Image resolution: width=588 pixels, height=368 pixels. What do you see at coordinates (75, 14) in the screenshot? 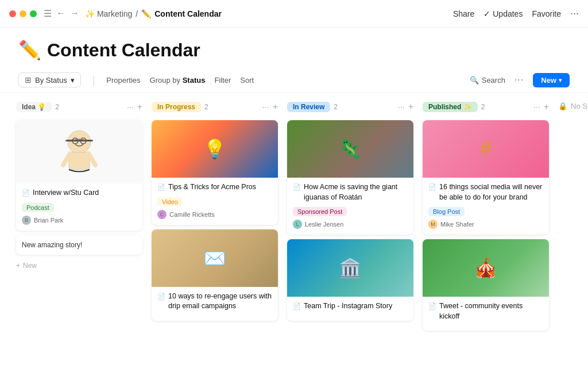
I see `forward-icon: →` at bounding box center [75, 14].